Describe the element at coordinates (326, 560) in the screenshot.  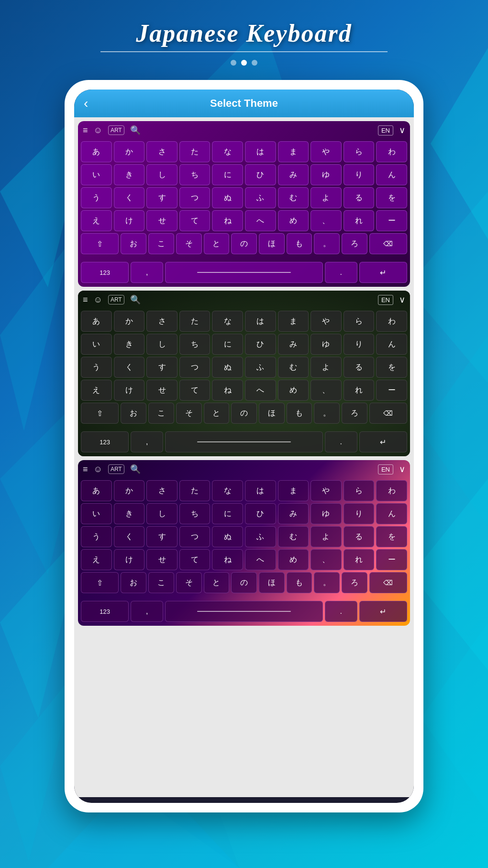
I see `key-comma-jp-3: 、` at that location.